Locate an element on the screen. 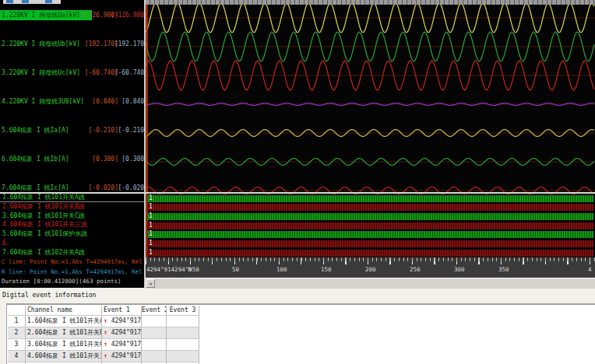 This screenshot has width=595, height=364. event-table-row: 22.604拓泉 I 线101开关B跳↑ 4294"917 ms is located at coordinates (104, 333).